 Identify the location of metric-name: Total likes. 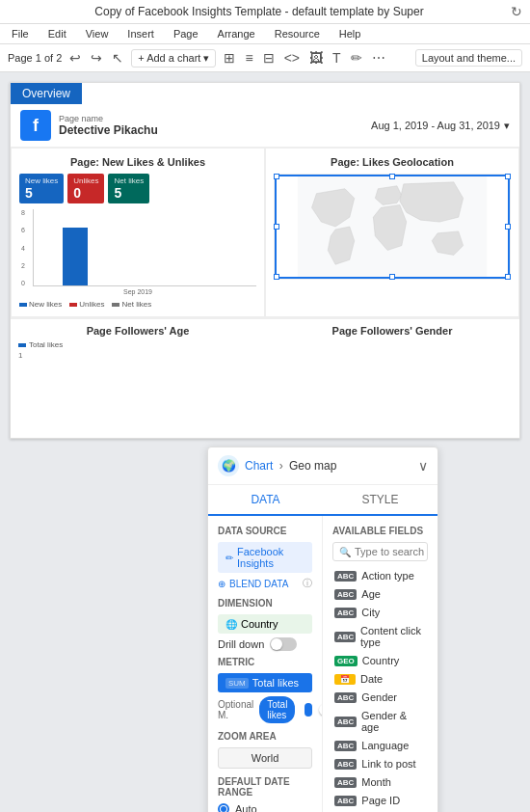
(276, 683).